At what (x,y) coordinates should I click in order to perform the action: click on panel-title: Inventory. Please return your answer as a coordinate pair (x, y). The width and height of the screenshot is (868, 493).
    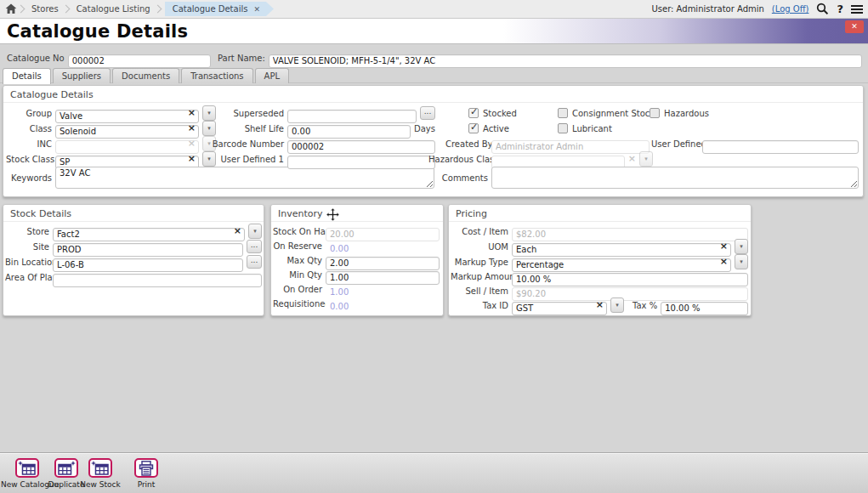
    Looking at the image, I should click on (301, 214).